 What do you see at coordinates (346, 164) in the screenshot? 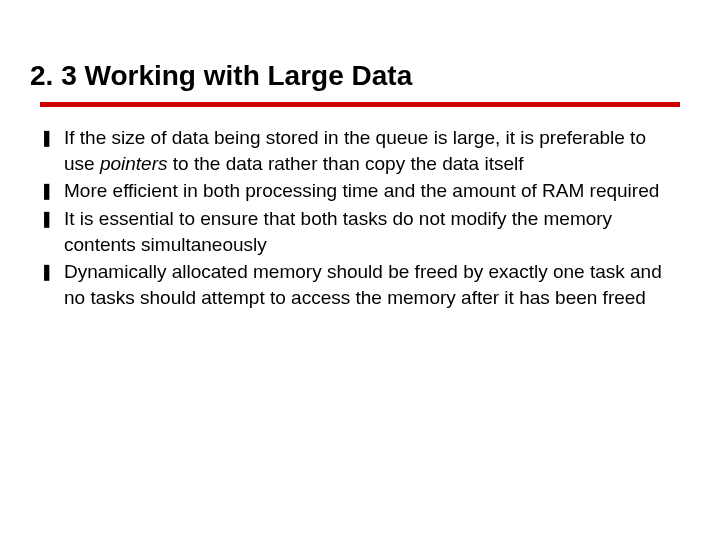
I see `text-run: to the data rather than copy the data it…` at bounding box center [346, 164].